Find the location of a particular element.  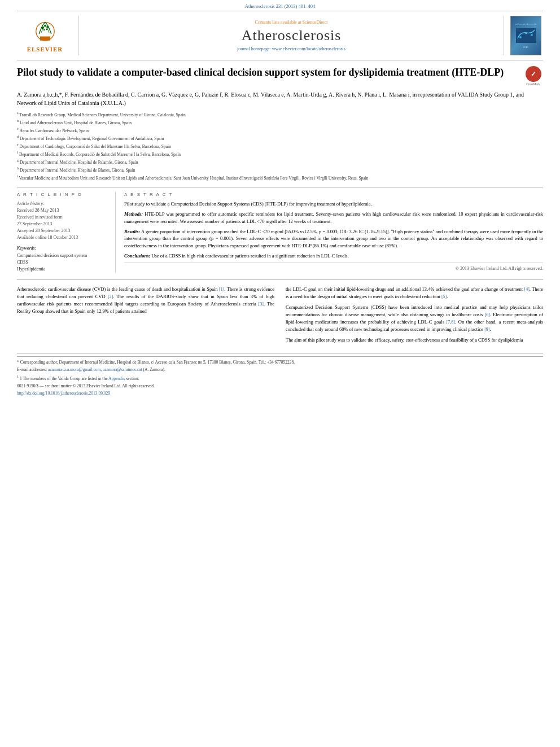

abstract-content: Pilot study to validate a Computerized D… is located at coordinates (334, 236).